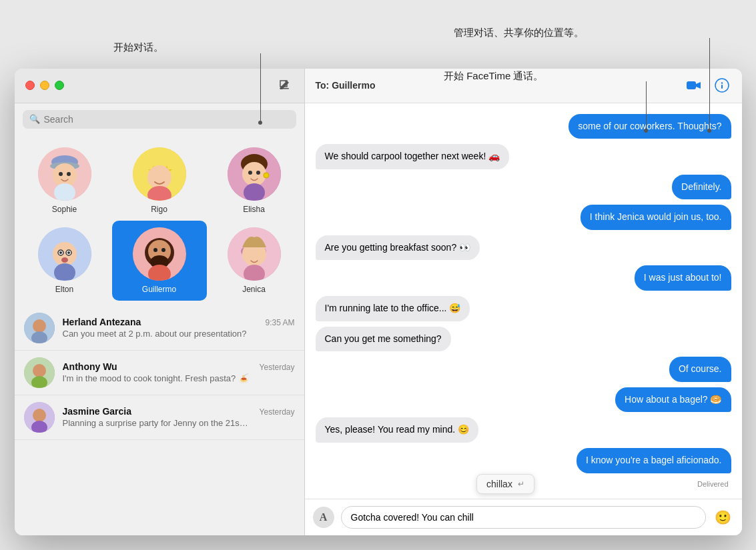 The image size is (756, 550). What do you see at coordinates (254, 254) in the screenshot?
I see `avatar-jenica` at bounding box center [254, 254].